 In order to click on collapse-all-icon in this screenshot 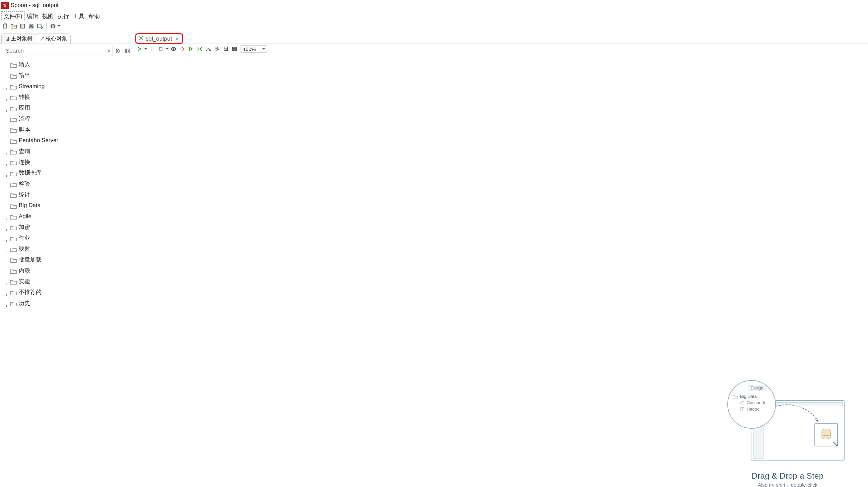, I will do `click(127, 51)`.